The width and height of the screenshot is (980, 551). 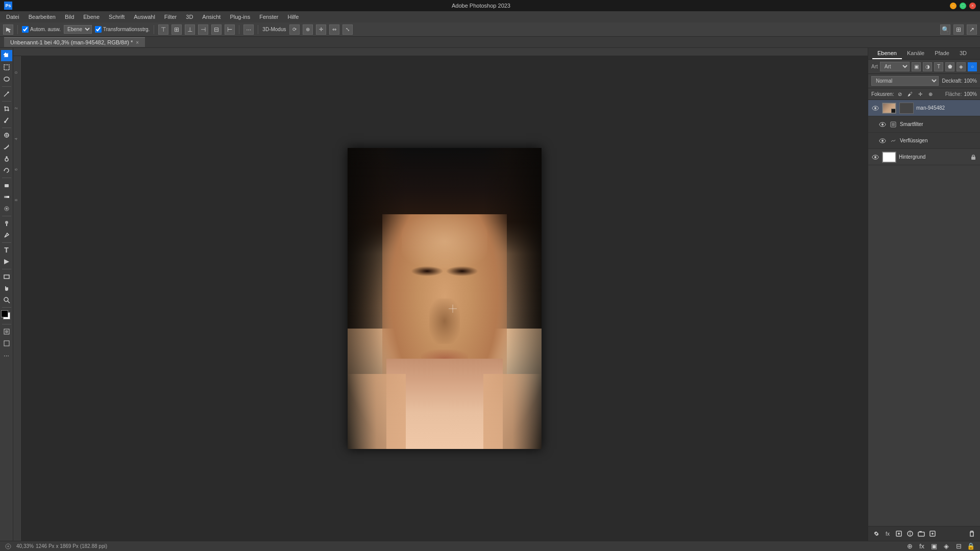 What do you see at coordinates (887, 54) in the screenshot?
I see `tab-ebenen: Ebenen` at bounding box center [887, 54].